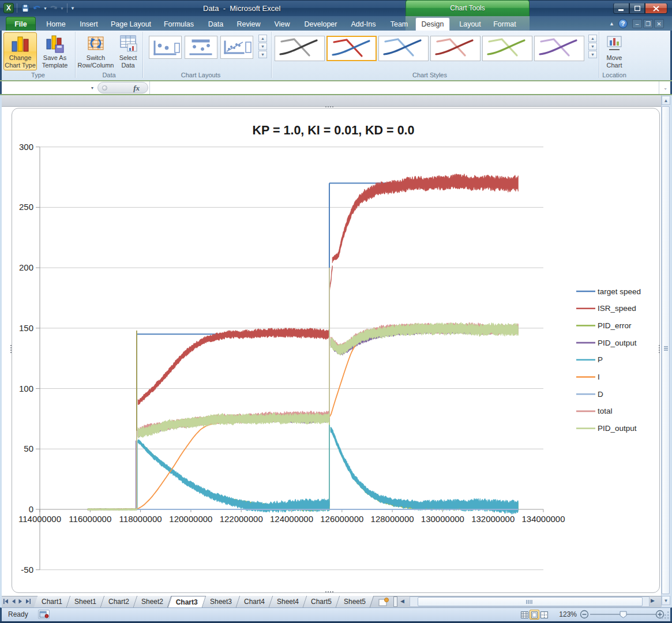  I want to click on sheet-tab-chart4: Chart4, so click(255, 602).